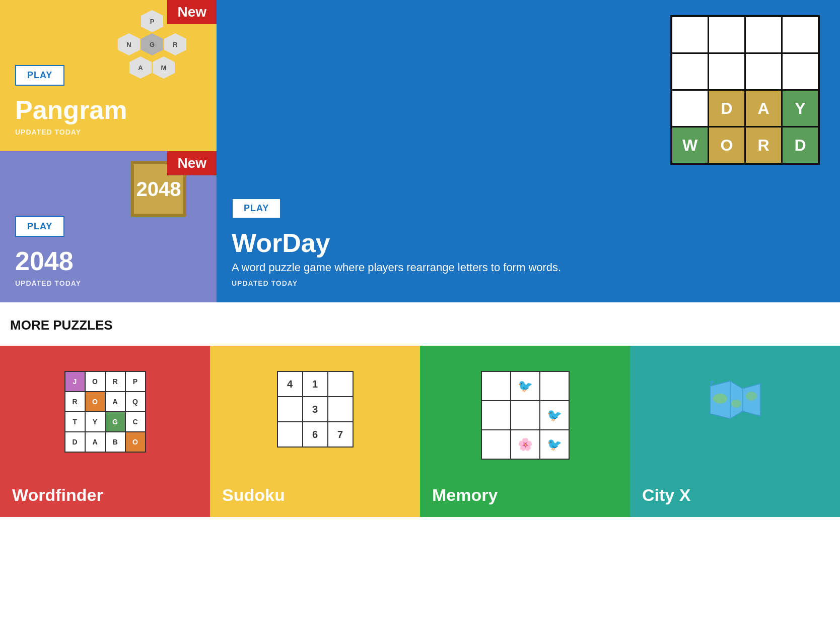 This screenshot has width=840, height=638. Describe the element at coordinates (525, 431) in the screenshot. I see `memory-card: 🐦 🐦 🌸 🐦 Memory` at that location.